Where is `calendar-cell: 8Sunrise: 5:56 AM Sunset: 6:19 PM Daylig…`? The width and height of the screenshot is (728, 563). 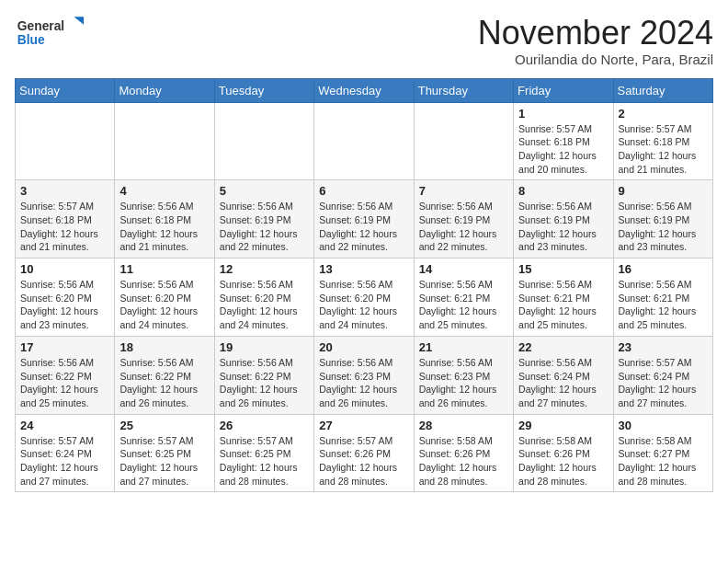
calendar-cell: 8Sunrise: 5:56 AM Sunset: 6:19 PM Daylig… is located at coordinates (563, 219).